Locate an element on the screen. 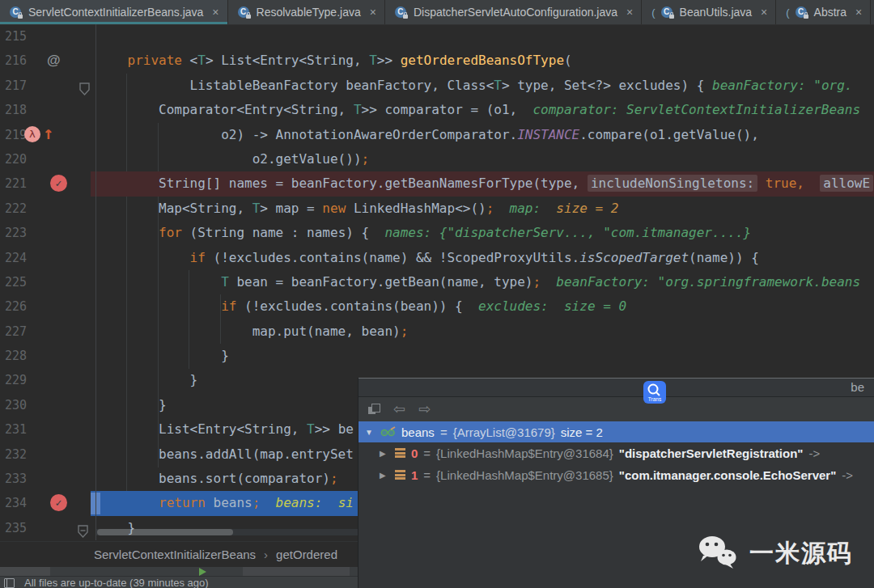 This screenshot has height=588, width=874. popup-title-bar: be is located at coordinates (617, 387).